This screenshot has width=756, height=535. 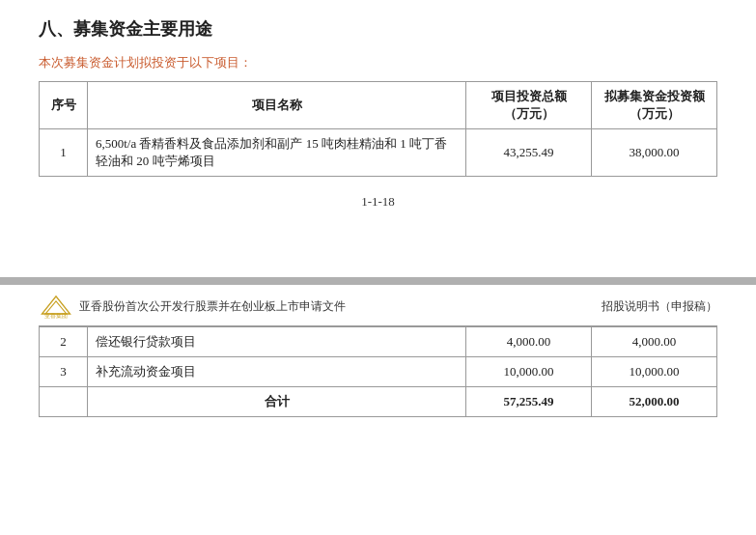 I want to click on cell-raised: 4,000.00, so click(x=655, y=342).